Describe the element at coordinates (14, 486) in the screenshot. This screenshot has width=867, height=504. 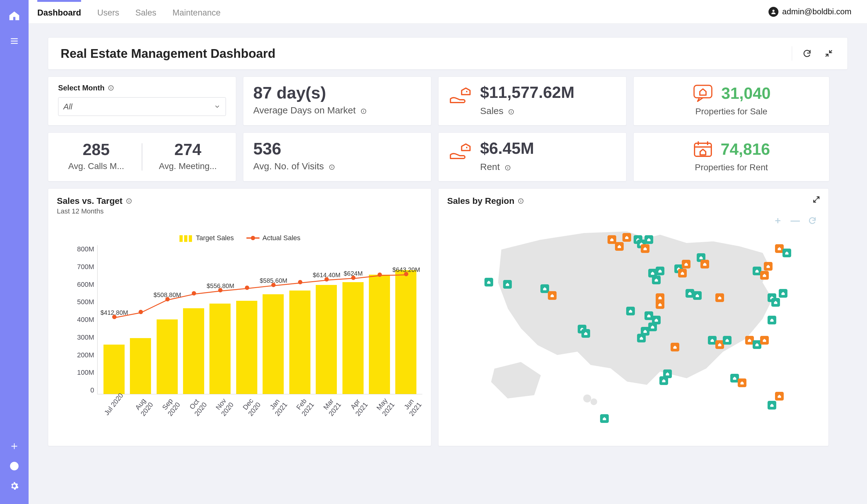
I see `settings-icon` at that location.